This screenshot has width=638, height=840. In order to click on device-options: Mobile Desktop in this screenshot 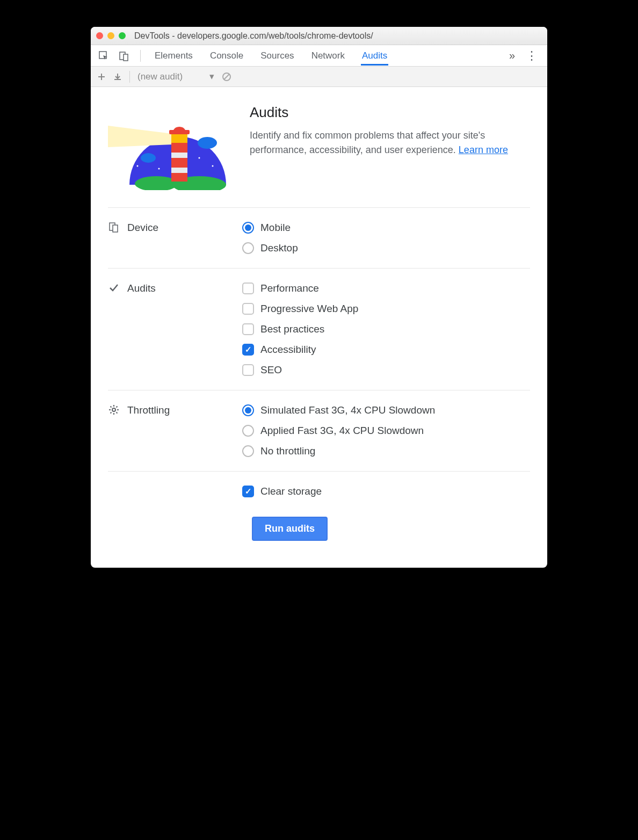, I will do `click(386, 238)`.